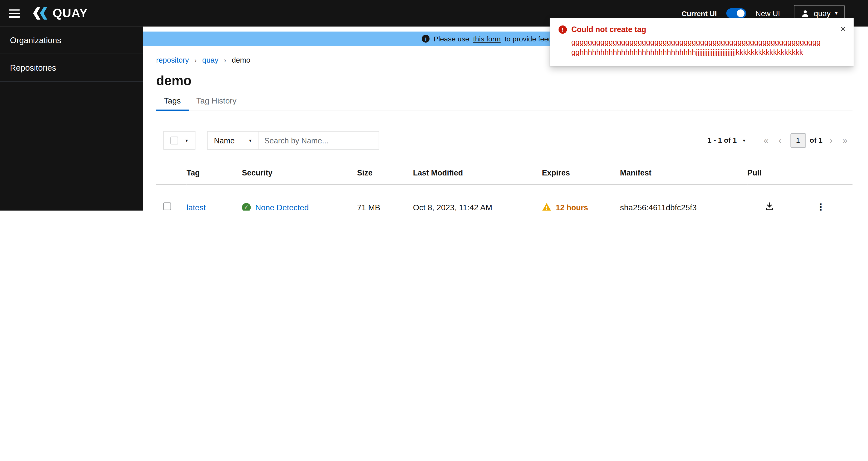 Image resolution: width=868 pixels, height=461 pixels. Describe the element at coordinates (35, 40) in the screenshot. I see `sidebar-item-label: Organizations` at that location.